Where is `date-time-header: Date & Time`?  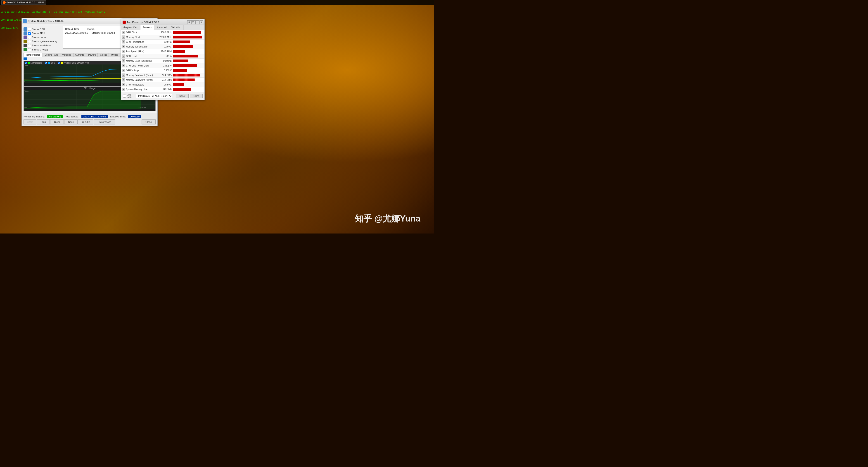 date-time-header: Date & Time is located at coordinates (74, 29).